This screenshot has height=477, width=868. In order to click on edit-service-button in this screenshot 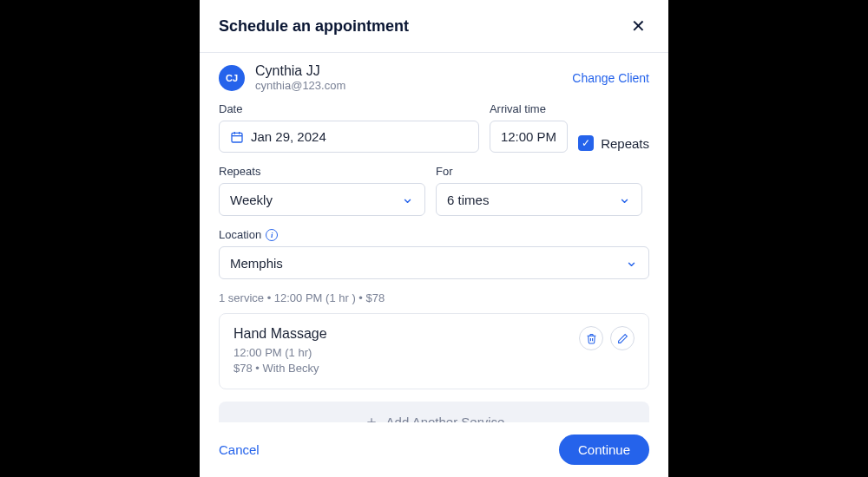, I will do `click(622, 338)`.